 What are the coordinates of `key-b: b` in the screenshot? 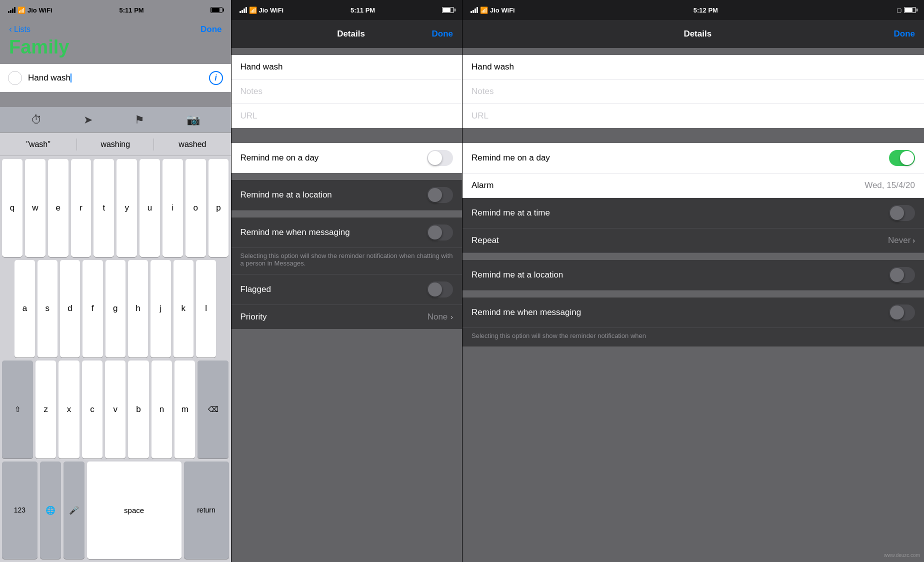 It's located at (138, 410).